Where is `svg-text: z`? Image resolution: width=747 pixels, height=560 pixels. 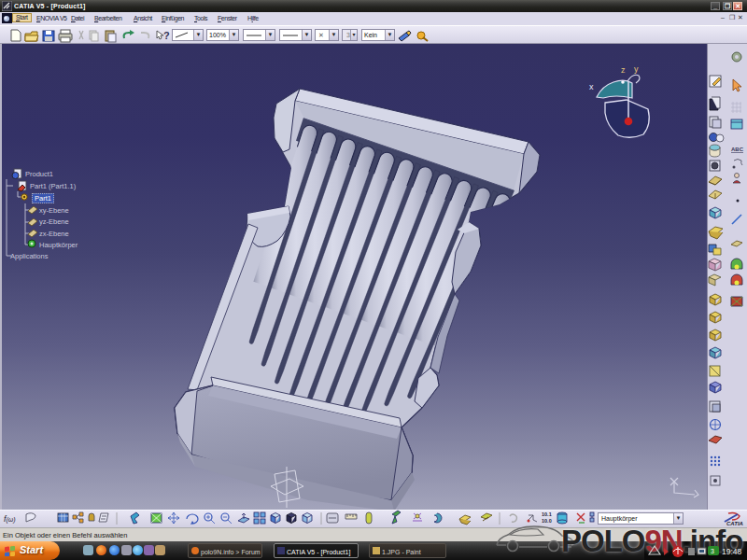 svg-text: z is located at coordinates (624, 70).